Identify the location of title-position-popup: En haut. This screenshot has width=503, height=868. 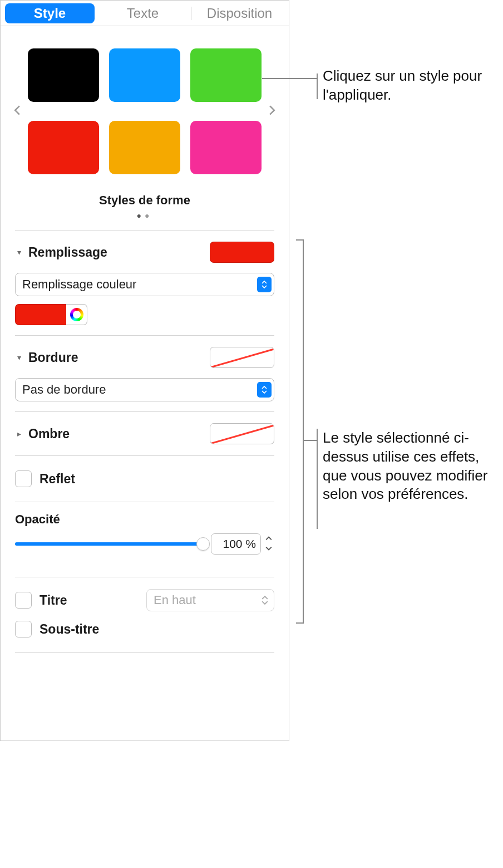
(210, 600).